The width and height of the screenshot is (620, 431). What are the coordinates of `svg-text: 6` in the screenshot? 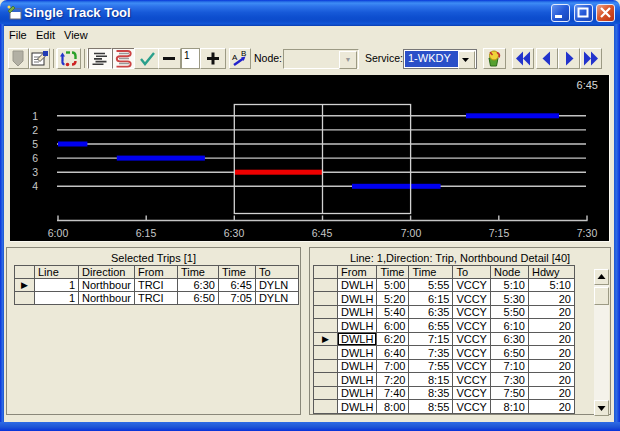 It's located at (35, 158).